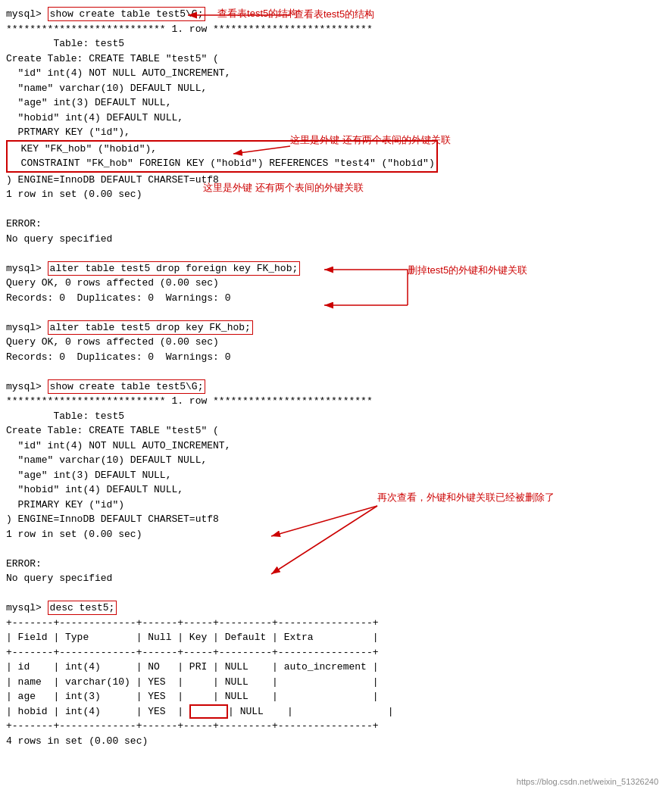  I want to click on annotation-view-structure: 查看表test5的结构, so click(334, 14).